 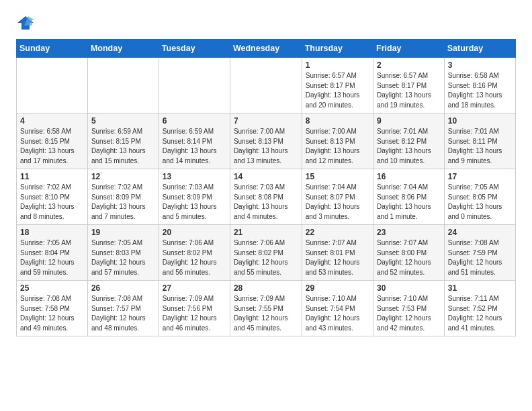 What do you see at coordinates (480, 258) in the screenshot?
I see `day-info: Sunrise: 7:08 AM Sunset: 7:59 PM Dayligh…` at bounding box center [480, 258].